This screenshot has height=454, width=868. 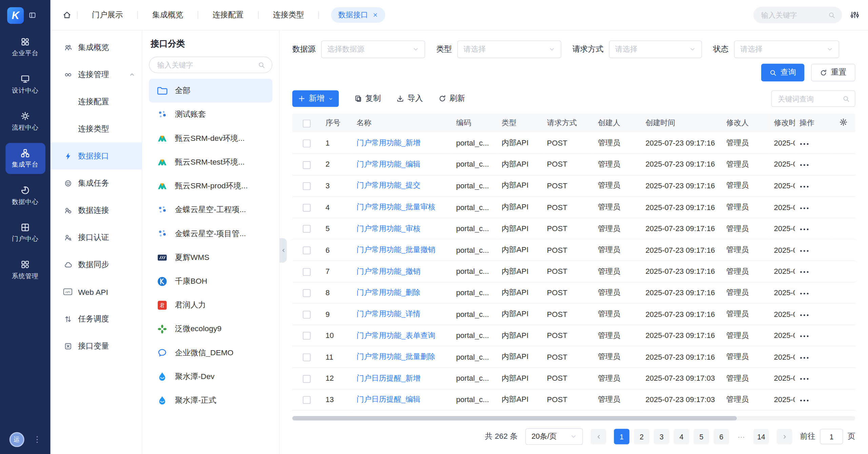 What do you see at coordinates (228, 15) in the screenshot?
I see `nav-tab: 连接配置` at bounding box center [228, 15].